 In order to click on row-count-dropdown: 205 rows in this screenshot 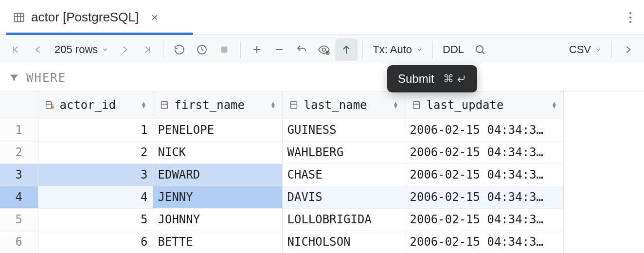, I will do `click(82, 50)`.